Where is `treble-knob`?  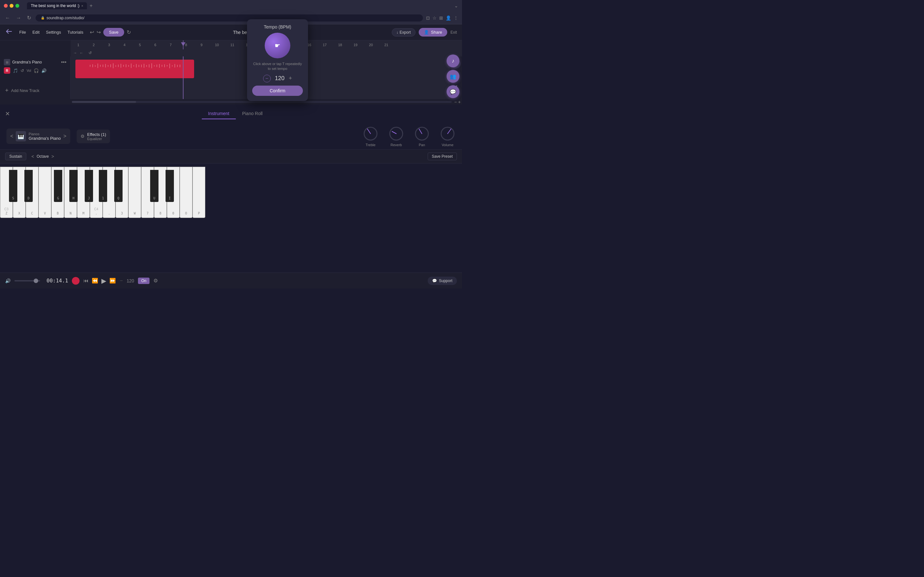
treble-knob is located at coordinates (371, 134).